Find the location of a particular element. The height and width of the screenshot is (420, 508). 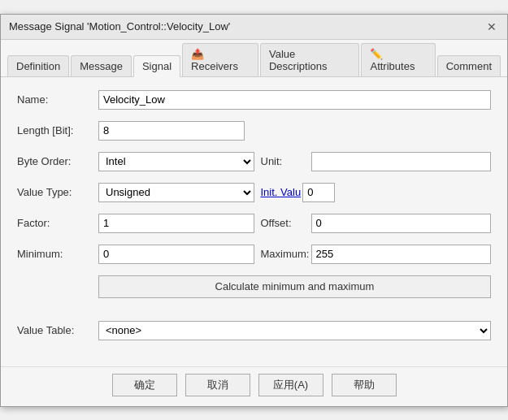

value-type-group: Value Type: Unsigned Signed Float Double is located at coordinates (136, 193).